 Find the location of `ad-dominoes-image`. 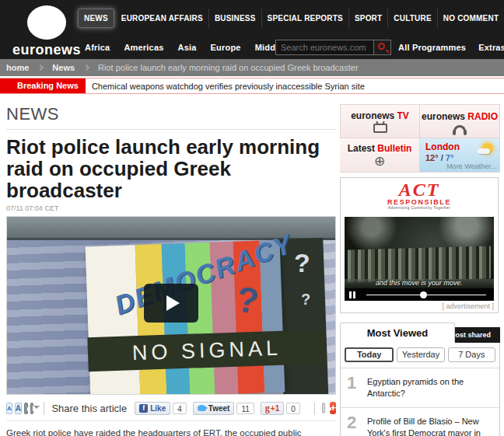

ad-dominoes-image is located at coordinates (419, 264).